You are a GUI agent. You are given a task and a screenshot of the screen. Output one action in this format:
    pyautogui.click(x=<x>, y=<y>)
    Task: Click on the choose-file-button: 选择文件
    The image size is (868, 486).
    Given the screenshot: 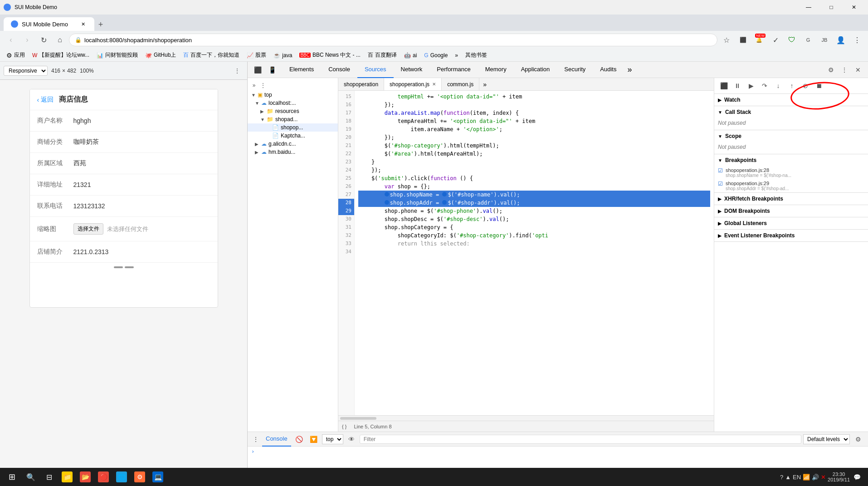 What is the action you would take?
    pyautogui.click(x=88, y=229)
    